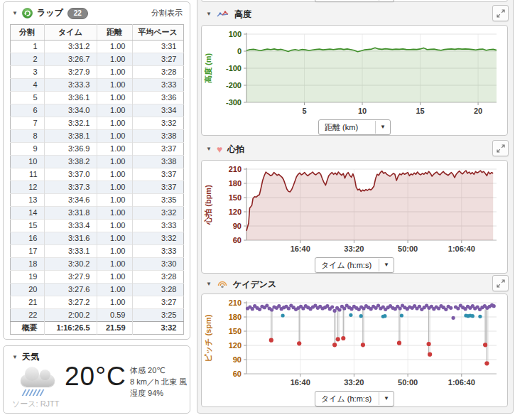 The width and height of the screenshot is (515, 420). Describe the element at coordinates (27, 98) in the screenshot. I see `lap-cell: 5` at that location.